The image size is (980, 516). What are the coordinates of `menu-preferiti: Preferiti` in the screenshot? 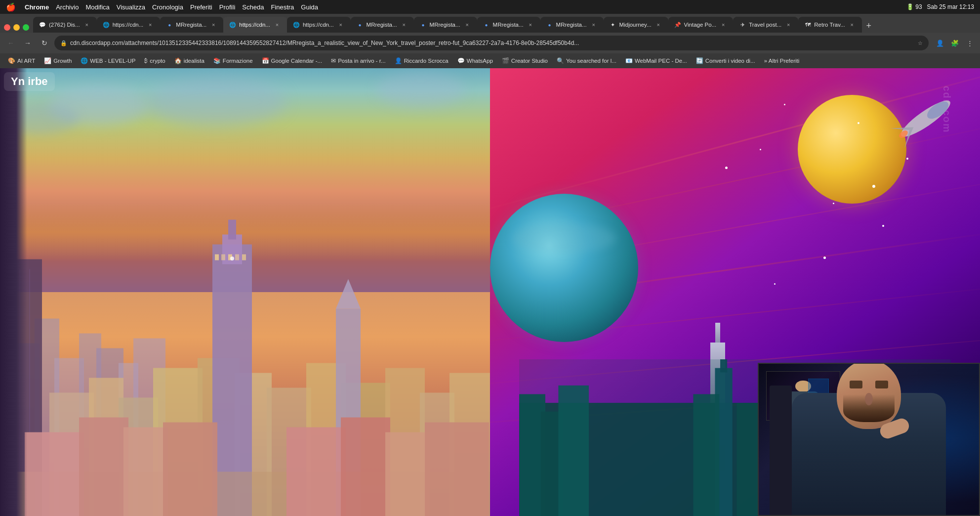 It's located at (202, 7).